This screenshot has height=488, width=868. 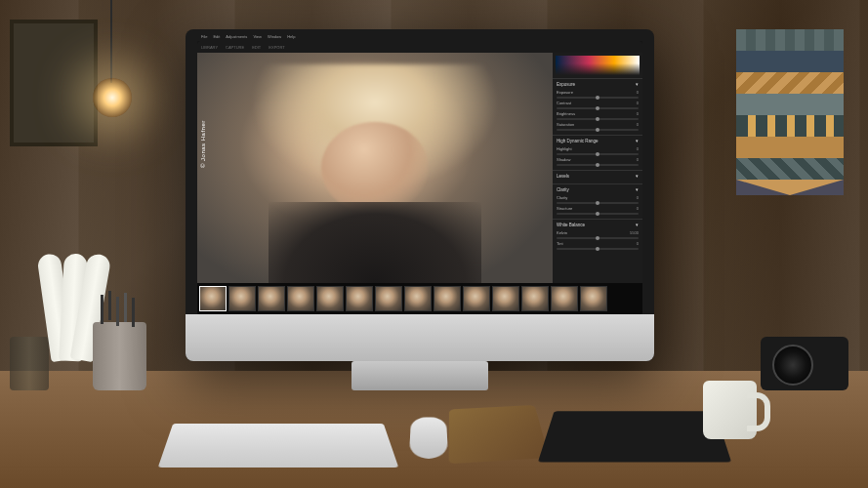 What do you see at coordinates (598, 165) in the screenshot?
I see `shadow-slider` at bounding box center [598, 165].